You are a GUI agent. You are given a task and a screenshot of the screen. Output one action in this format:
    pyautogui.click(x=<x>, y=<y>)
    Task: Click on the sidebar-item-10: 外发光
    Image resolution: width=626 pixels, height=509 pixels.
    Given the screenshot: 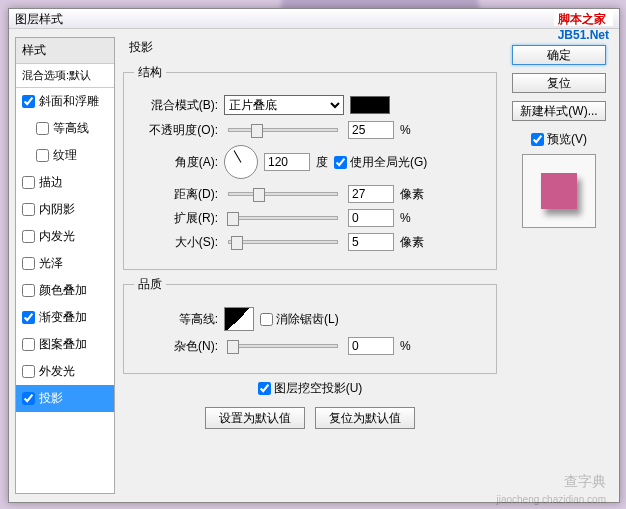 What is the action you would take?
    pyautogui.click(x=65, y=372)
    